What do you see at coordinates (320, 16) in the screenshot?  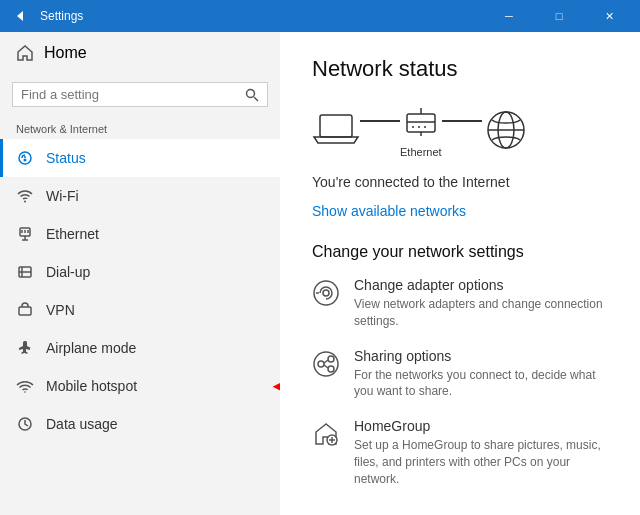 I see `titlebar: Settings ─ □ ✕` at bounding box center [320, 16].